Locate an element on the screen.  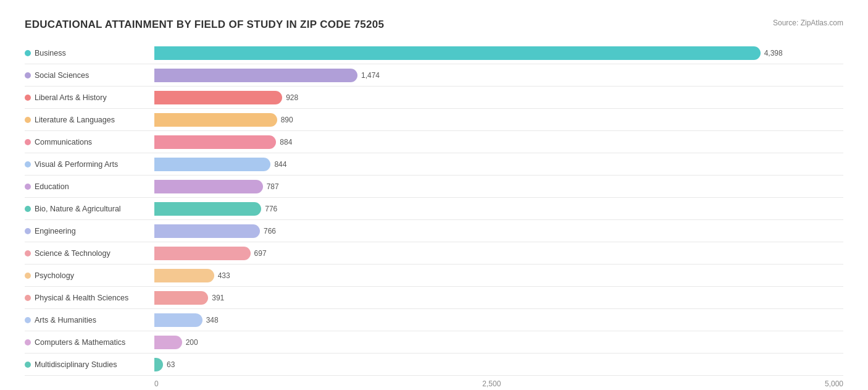
bar-track: 697 is located at coordinates (499, 253).